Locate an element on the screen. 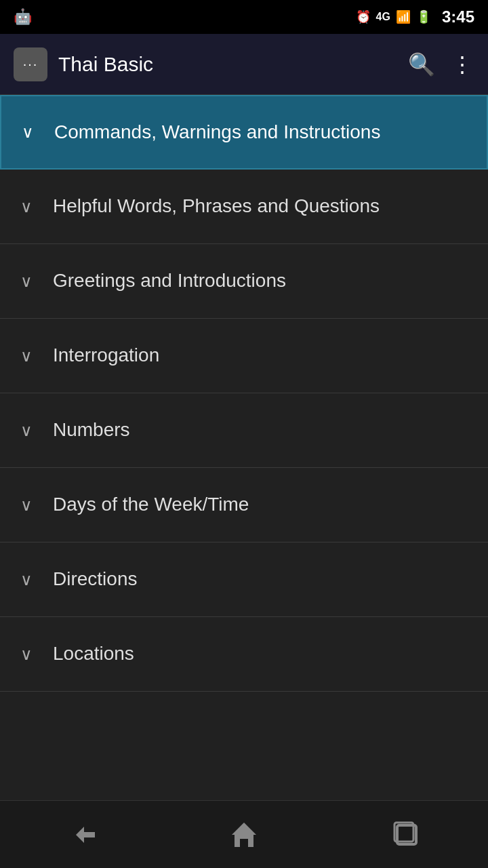 This screenshot has width=488, height=868. chevron-interrogation-icon: ∨ is located at coordinates (26, 356).